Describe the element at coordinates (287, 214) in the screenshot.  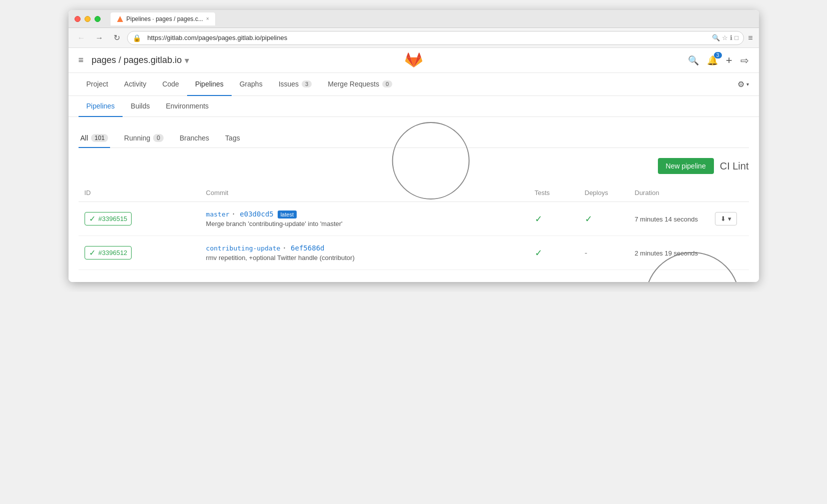
I see `latest-badge: latest` at that location.